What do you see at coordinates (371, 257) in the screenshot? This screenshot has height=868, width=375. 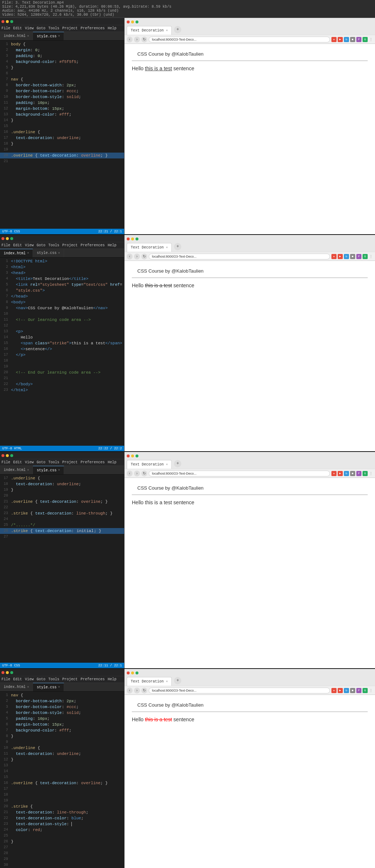 I see `browser-menu-2: ⋮` at bounding box center [371, 257].